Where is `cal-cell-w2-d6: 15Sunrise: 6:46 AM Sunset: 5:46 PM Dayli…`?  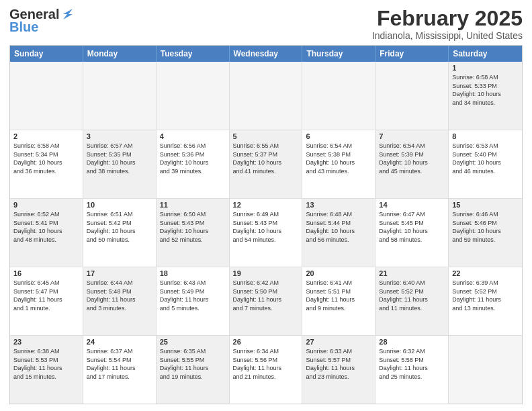
cal-cell-w2-d6: 15Sunrise: 6:46 AM Sunset: 5:46 PM Dayli… is located at coordinates (485, 232).